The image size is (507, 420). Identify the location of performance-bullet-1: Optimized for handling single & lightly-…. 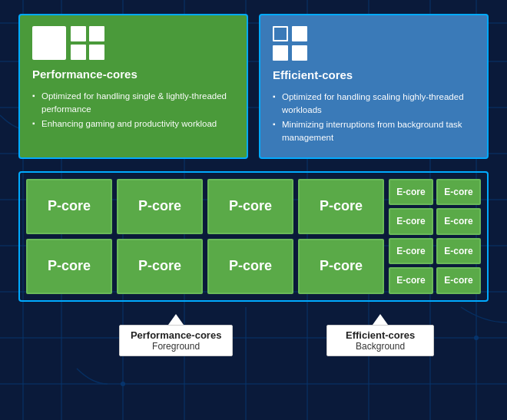
(134, 103).